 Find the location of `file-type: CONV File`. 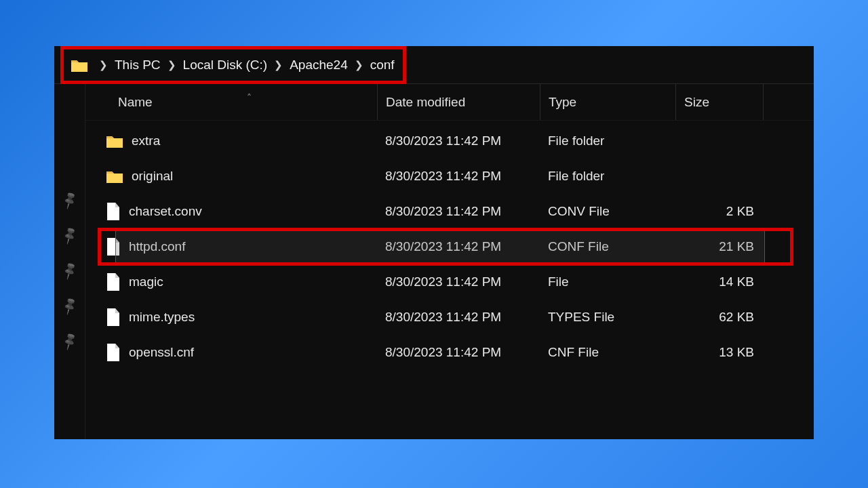

file-type: CONV File is located at coordinates (608, 211).